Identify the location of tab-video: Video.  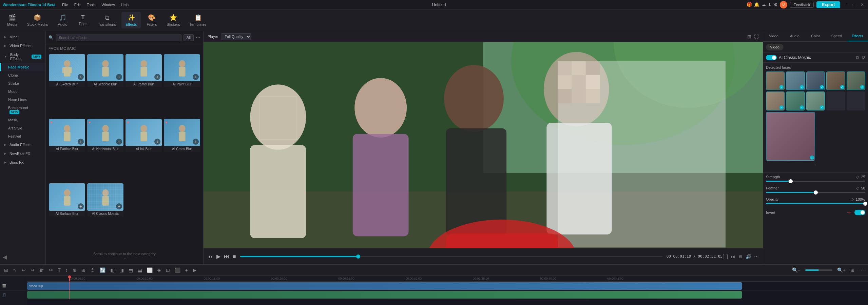
(774, 36).